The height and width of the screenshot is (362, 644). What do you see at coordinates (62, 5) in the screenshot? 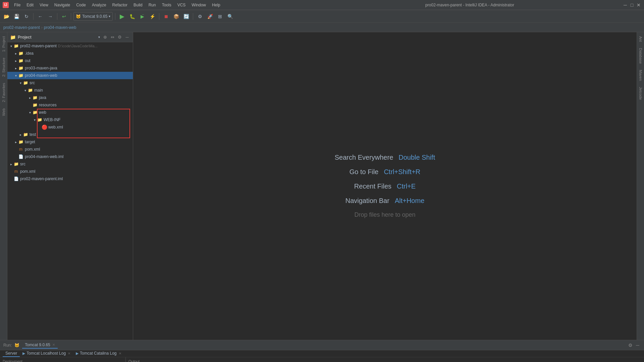
I see `menu-navigate: Navigate` at bounding box center [62, 5].